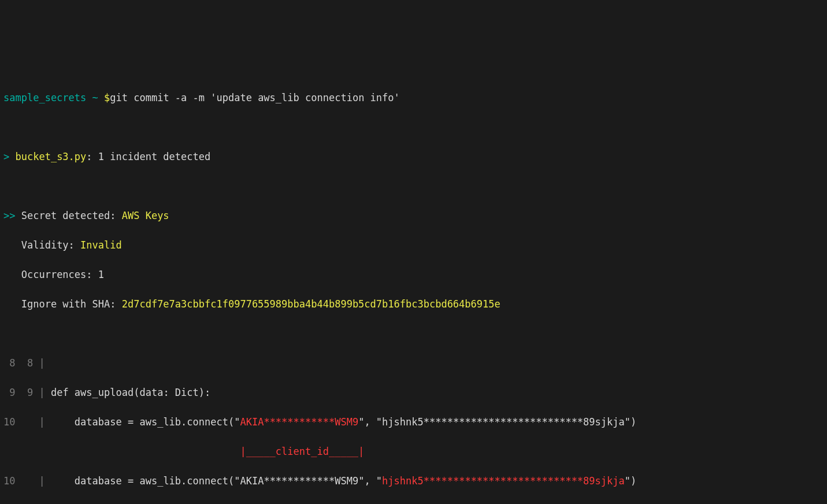 The width and height of the screenshot is (827, 504). I want to click on secret-ignore-line: Ignore with SHA: 2d7cdf7e7a3cbbfc1f09776…, so click(414, 305).